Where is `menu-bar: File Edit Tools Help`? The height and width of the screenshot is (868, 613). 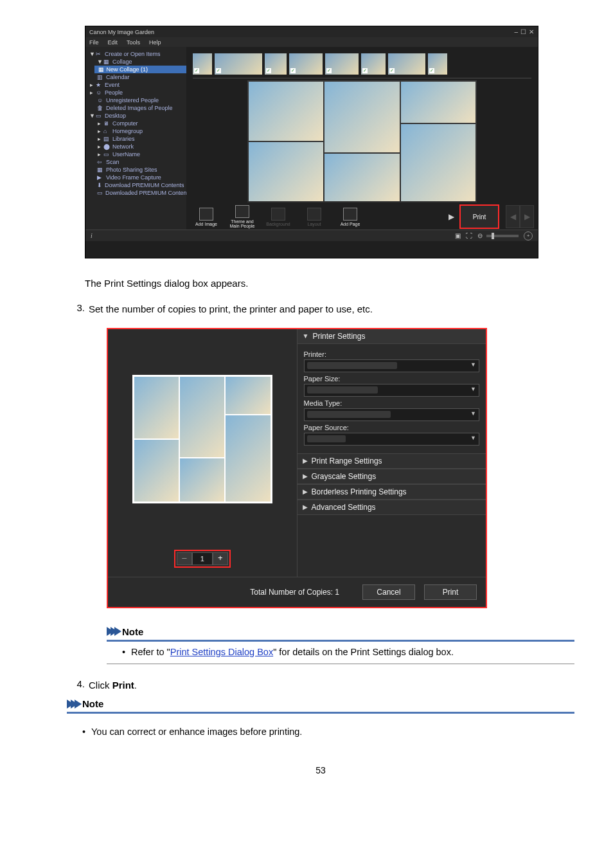
menu-bar: File Edit Tools Help is located at coordinates (312, 42).